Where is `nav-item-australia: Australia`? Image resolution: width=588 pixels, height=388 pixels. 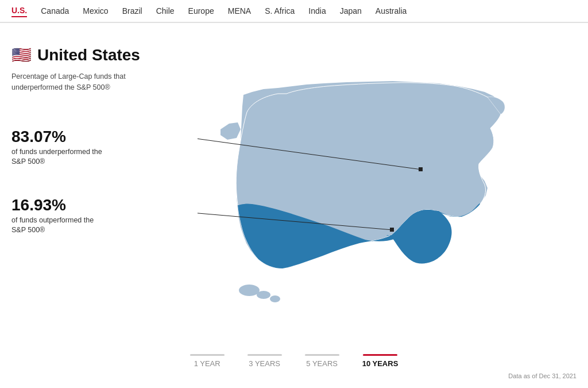
nav-item-australia: Australia is located at coordinates (391, 11).